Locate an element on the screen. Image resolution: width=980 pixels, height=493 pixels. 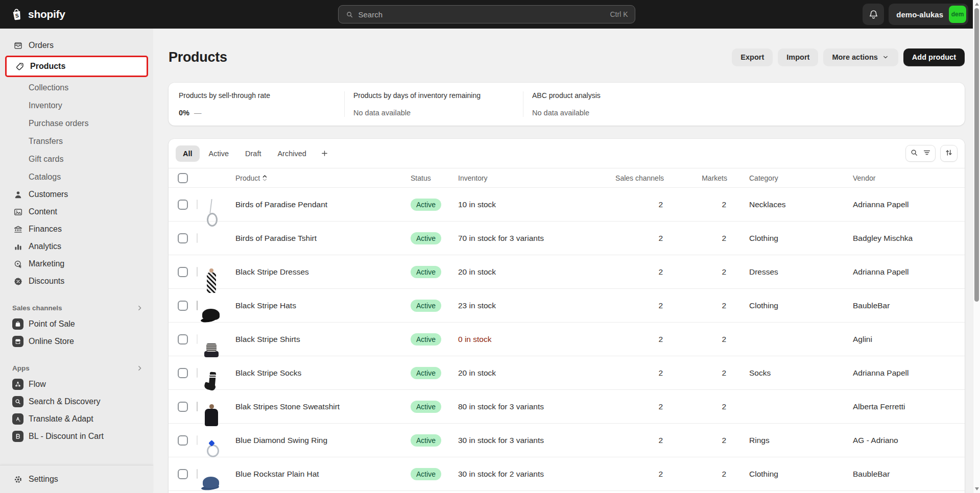
sidebar-item-label: Point of Sale is located at coordinates (52, 324).